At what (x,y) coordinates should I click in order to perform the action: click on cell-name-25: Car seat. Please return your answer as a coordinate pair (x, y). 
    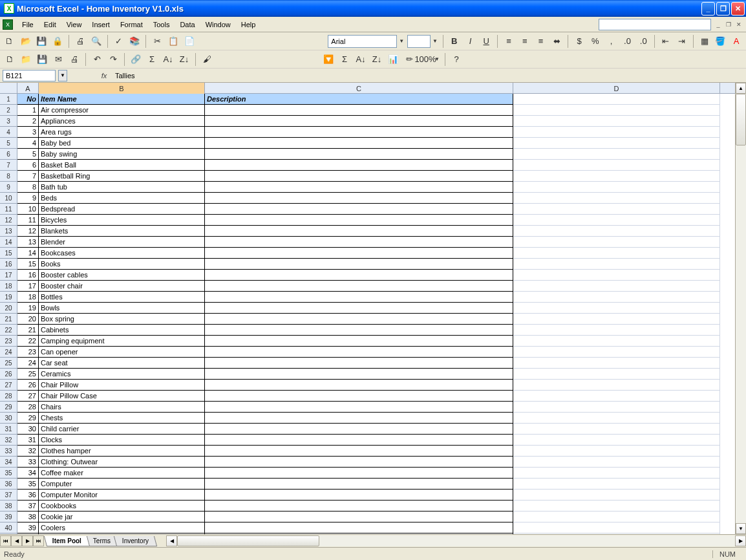
    Looking at the image, I should click on (122, 363).